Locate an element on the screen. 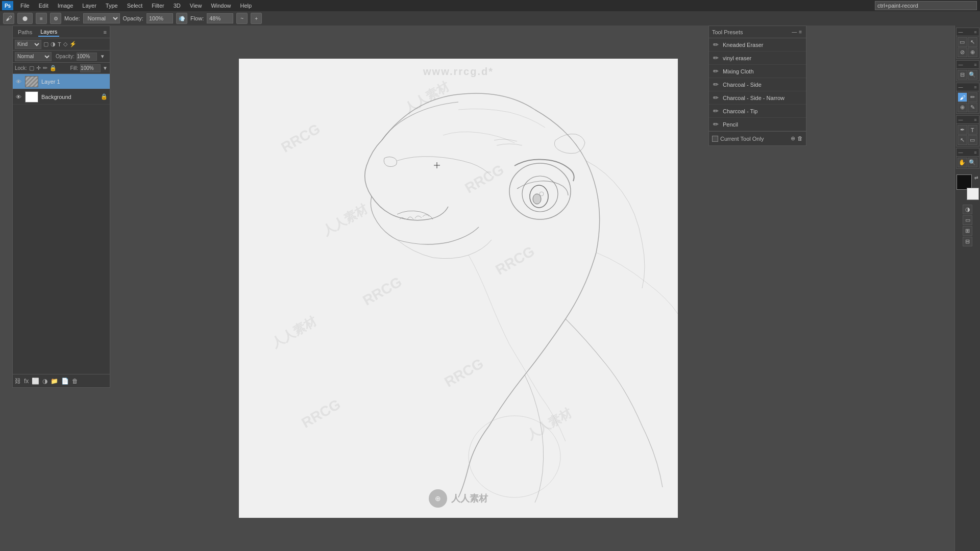 This screenshot has height=551, width=980. filter-smart-icon: ⚡ is located at coordinates (73, 44).